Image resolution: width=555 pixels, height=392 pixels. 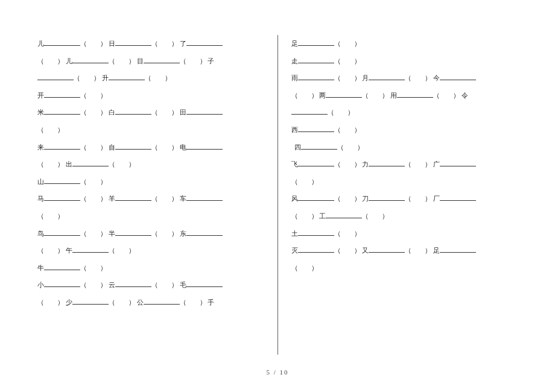 I want to click on text-line: （ ） 两（ ） 用（ ） 令, so click(x=405, y=95).